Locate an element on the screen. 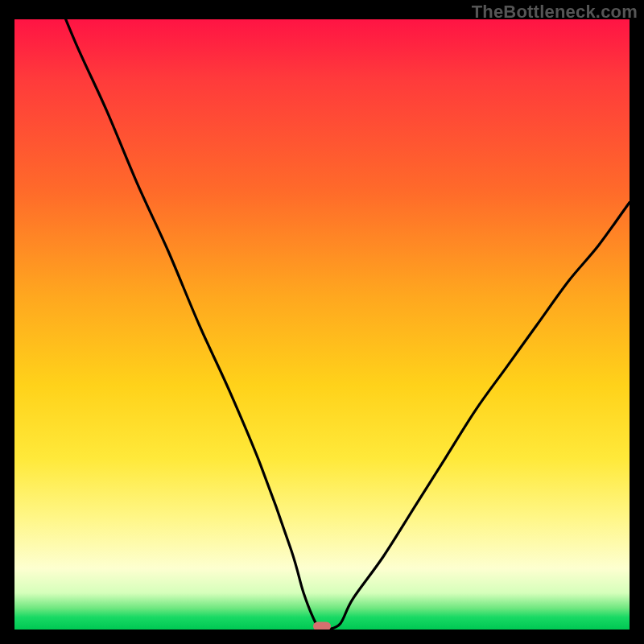 This screenshot has width=644, height=644. optimal-marker is located at coordinates (322, 626).